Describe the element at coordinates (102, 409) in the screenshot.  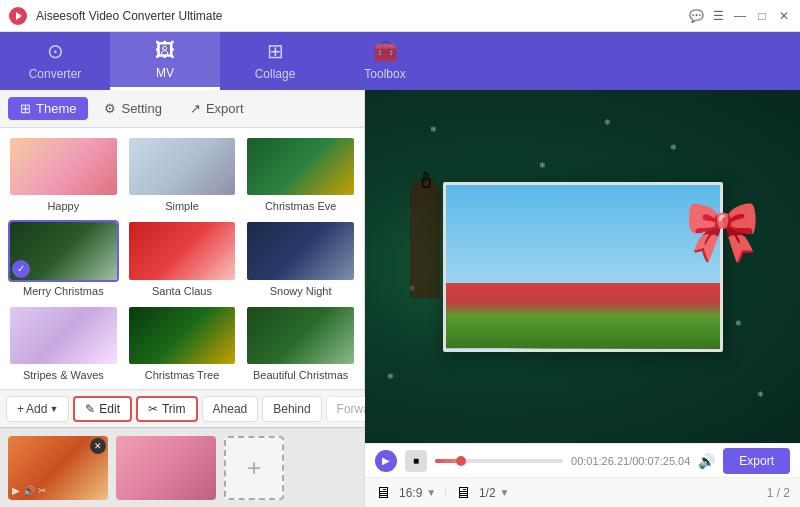
I see `edit-button: ✎ Edit` at that location.